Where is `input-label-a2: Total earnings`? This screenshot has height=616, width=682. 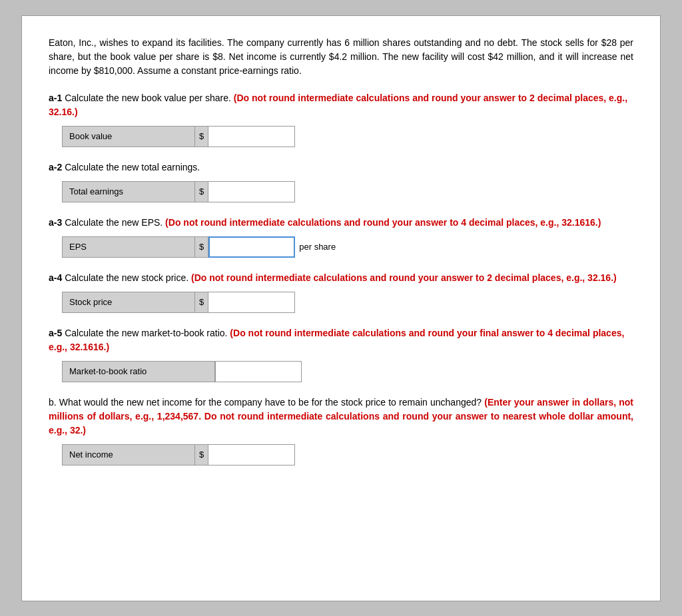 input-label-a2: Total earnings is located at coordinates (129, 192).